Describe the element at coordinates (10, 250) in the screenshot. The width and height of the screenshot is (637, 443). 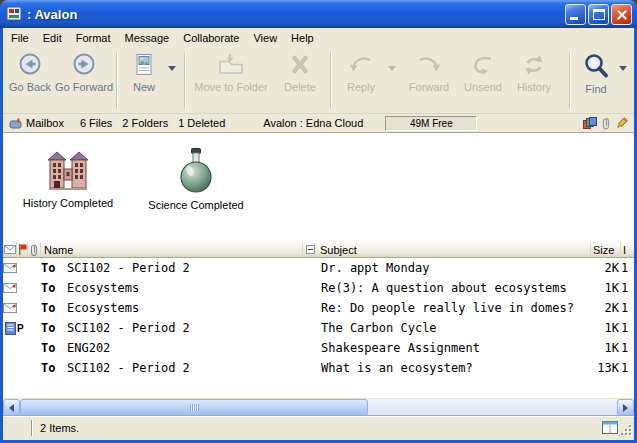
I see `header-item-type-column` at that location.